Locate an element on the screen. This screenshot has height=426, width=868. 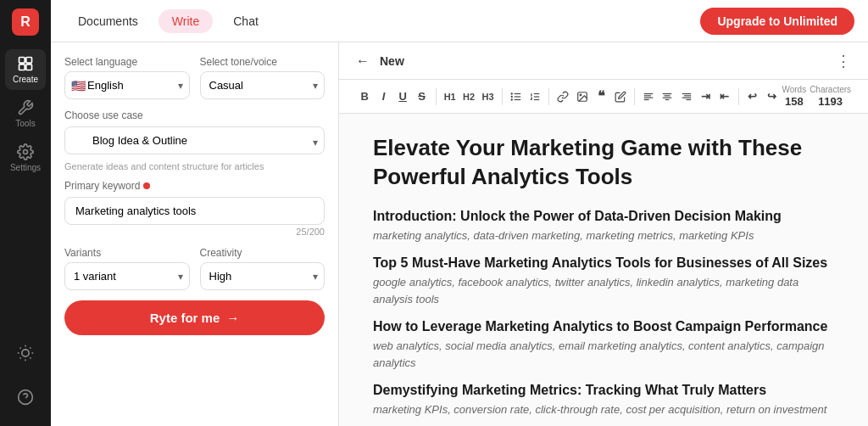
word-count-area: Words 158 Characters 1193 is located at coordinates (816, 97).